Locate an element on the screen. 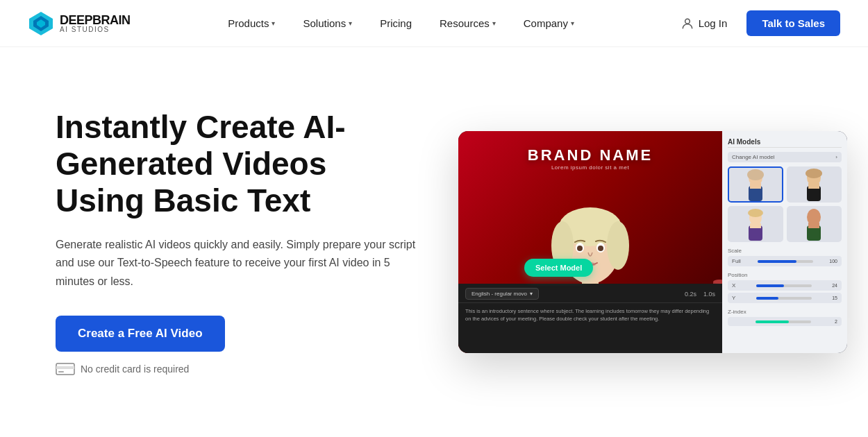 The width and height of the screenshot is (868, 437). position-x-row: X 24 is located at coordinates (785, 286).